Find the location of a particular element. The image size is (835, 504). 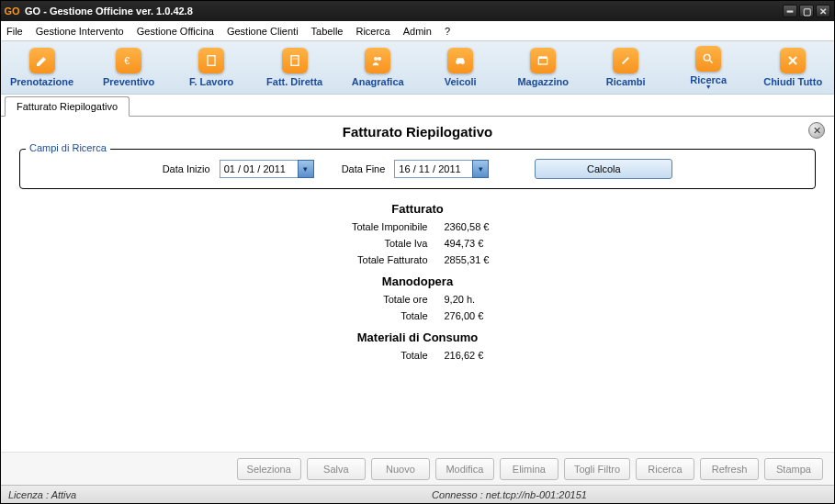

value-totale-iva: 494,73 € is located at coordinates (481, 243).